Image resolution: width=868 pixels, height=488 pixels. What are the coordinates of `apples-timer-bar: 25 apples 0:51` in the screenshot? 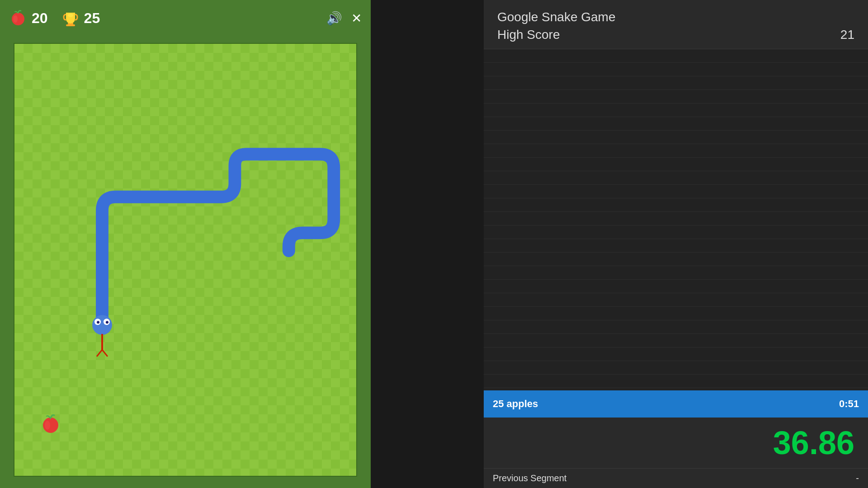 It's located at (676, 404).